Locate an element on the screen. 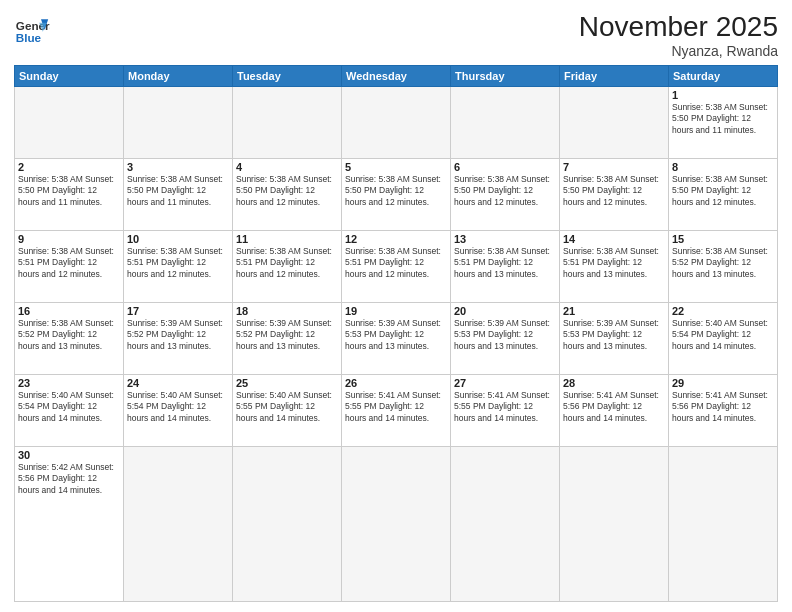  calendar-cell-4-3: 26Sunrise: 5:41 AM Sunset: 5:55 PM Dayli… is located at coordinates (396, 410).